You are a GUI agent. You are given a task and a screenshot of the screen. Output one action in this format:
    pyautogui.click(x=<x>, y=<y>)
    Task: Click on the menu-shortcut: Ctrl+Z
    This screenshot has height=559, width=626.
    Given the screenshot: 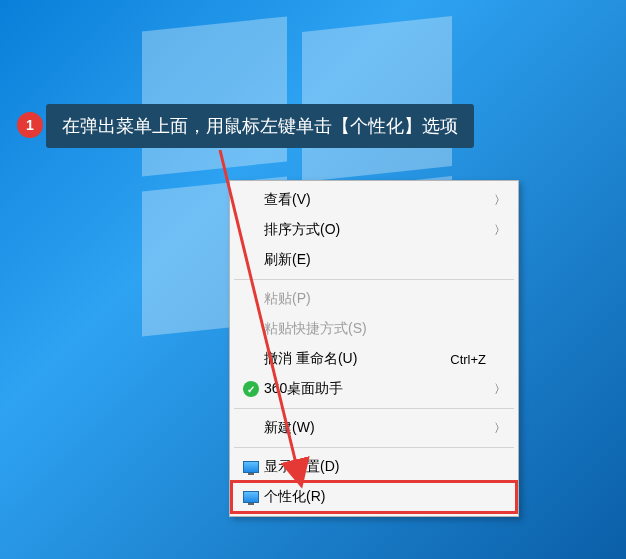 What is the action you would take?
    pyautogui.click(x=478, y=360)
    